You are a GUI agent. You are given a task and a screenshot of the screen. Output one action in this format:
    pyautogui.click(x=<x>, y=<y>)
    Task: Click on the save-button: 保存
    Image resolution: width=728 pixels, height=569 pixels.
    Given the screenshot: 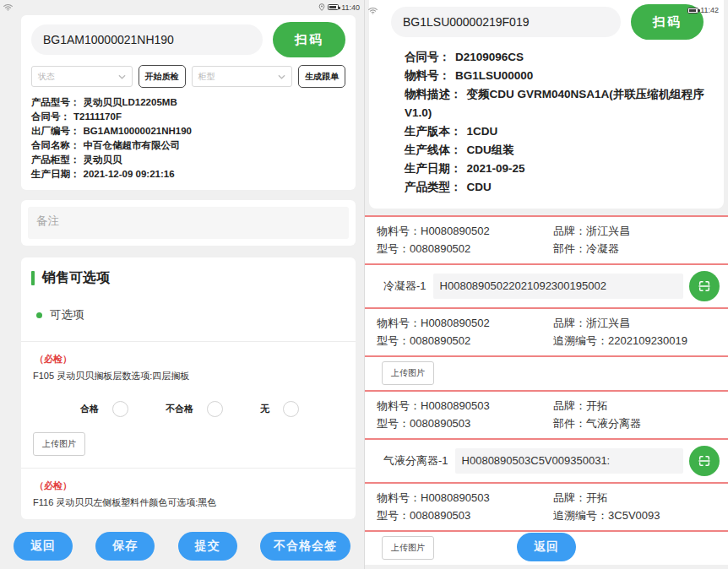 What is the action you would take?
    pyautogui.click(x=125, y=546)
    